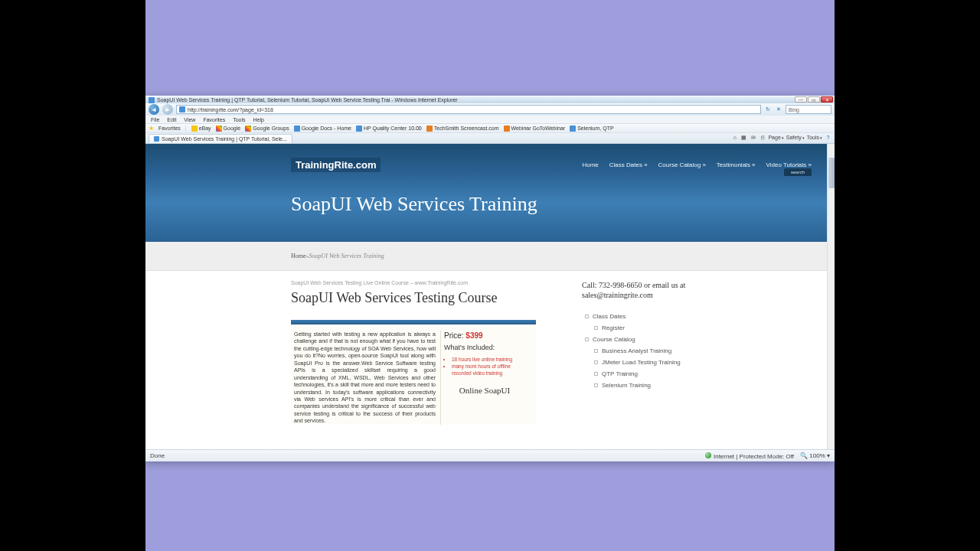  What do you see at coordinates (485, 390) in the screenshot?
I see `online-subtitle: Online SoapUI` at bounding box center [485, 390].